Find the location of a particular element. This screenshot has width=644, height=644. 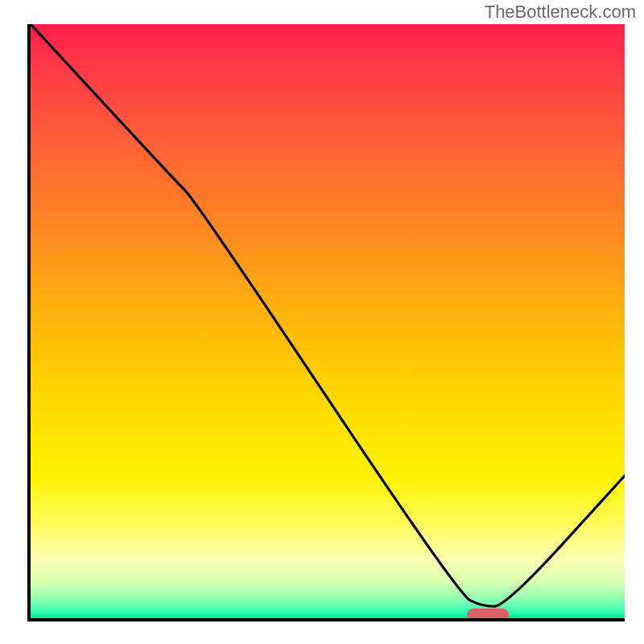

watermark-text: TheBottleneck.com is located at coordinates (560, 12).